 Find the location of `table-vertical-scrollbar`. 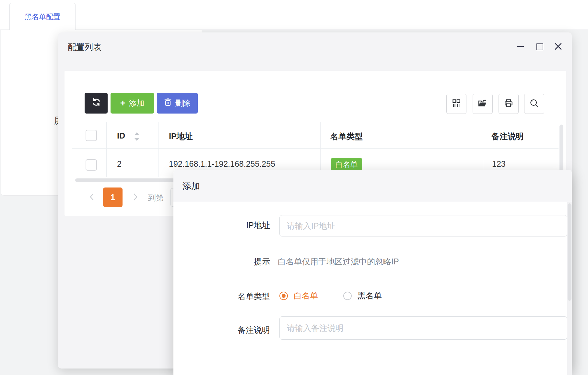

table-vertical-scrollbar is located at coordinates (561, 151).